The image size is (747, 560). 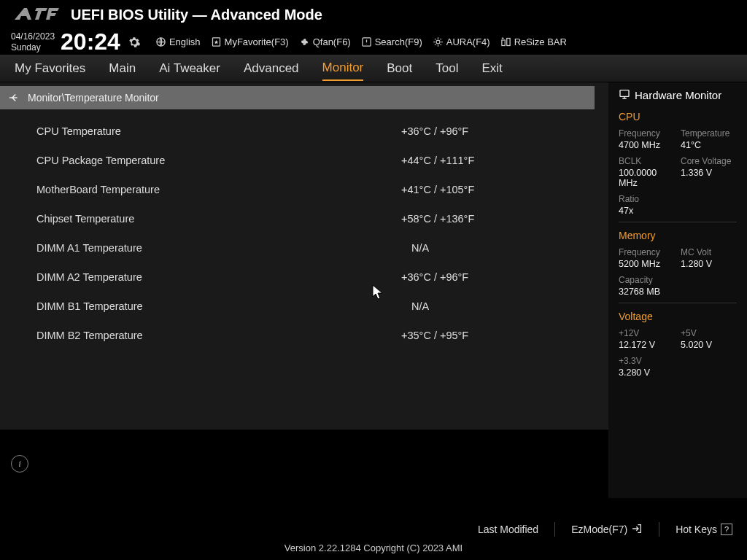 I want to click on temp-row: DIMM B2 Temperature+35°C / +95°F, so click(x=304, y=335).